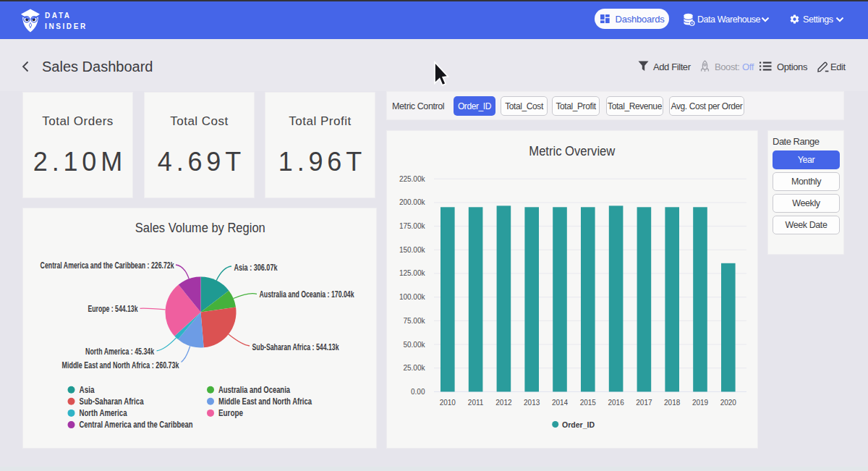 The image size is (868, 471). What do you see at coordinates (412, 226) in the screenshot?
I see `svg-text: 175.00k` at bounding box center [412, 226].